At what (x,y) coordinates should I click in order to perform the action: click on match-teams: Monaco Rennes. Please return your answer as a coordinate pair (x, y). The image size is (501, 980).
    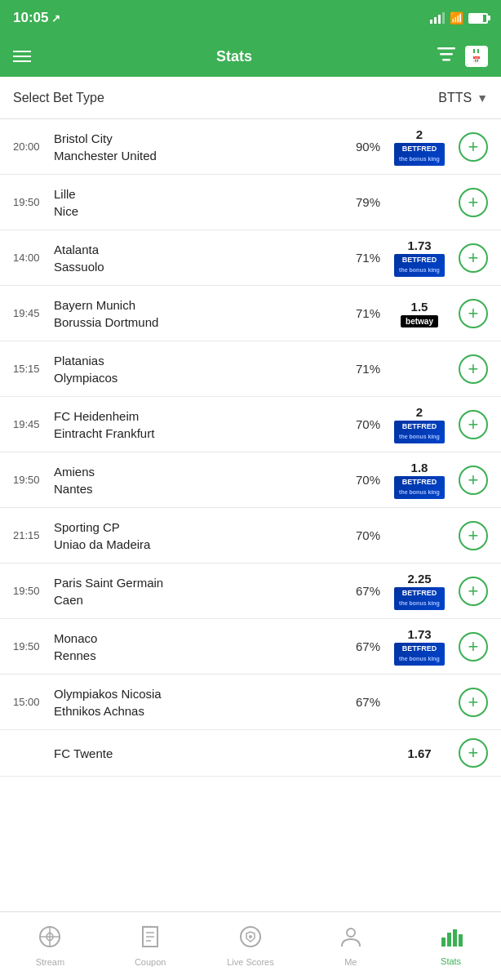
    Looking at the image, I should click on (202, 647).